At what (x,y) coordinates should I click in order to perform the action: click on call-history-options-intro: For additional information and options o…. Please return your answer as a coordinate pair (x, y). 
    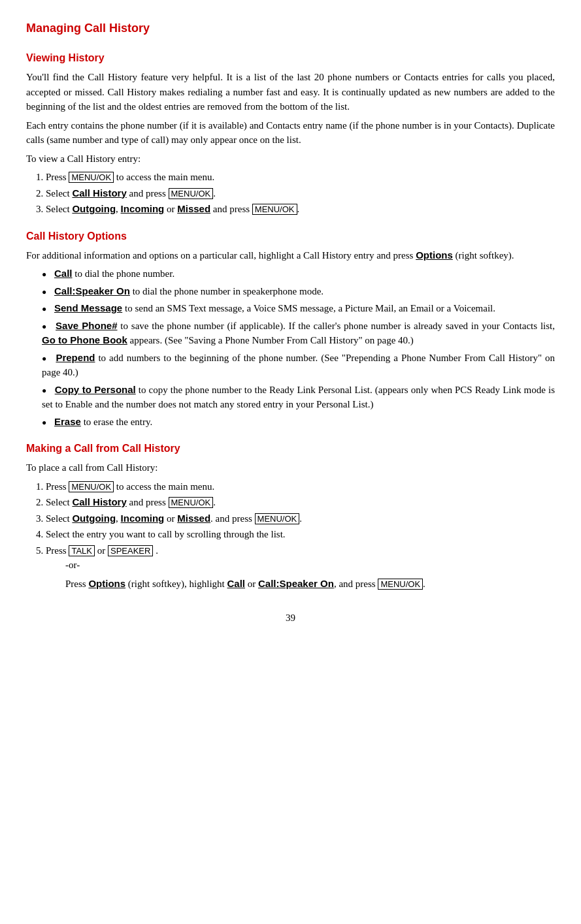
    Looking at the image, I should click on (290, 256).